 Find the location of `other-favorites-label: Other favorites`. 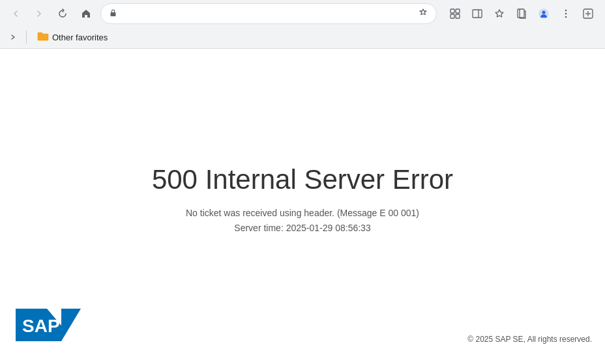

other-favorites-label: Other favorites is located at coordinates (80, 38).